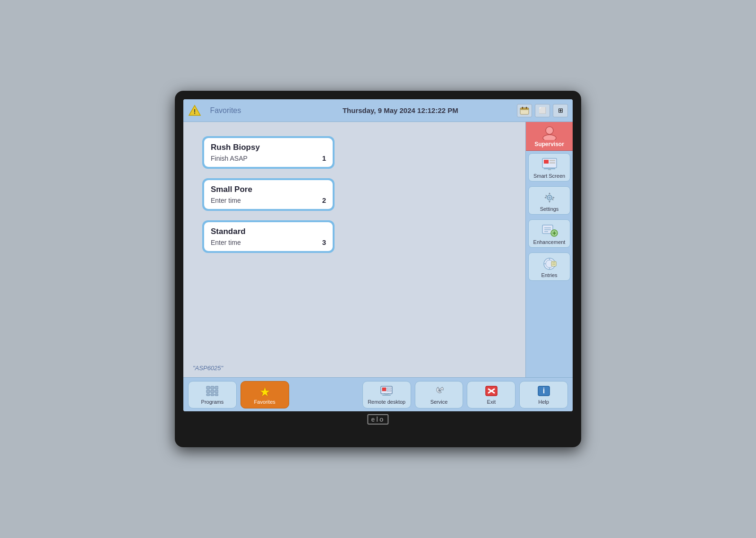 This screenshot has width=756, height=538. I want to click on smart-screen-button: Smart Screen, so click(549, 167).